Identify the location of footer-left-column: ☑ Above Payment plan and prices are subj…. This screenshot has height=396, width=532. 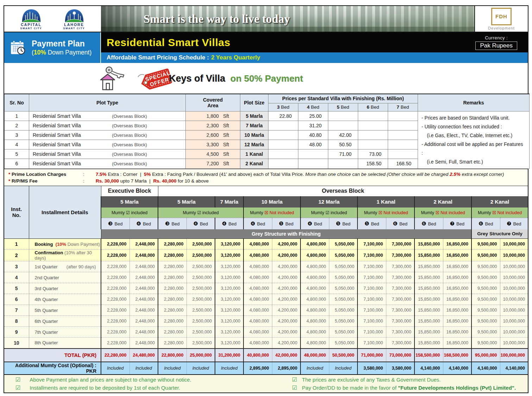
(147, 384).